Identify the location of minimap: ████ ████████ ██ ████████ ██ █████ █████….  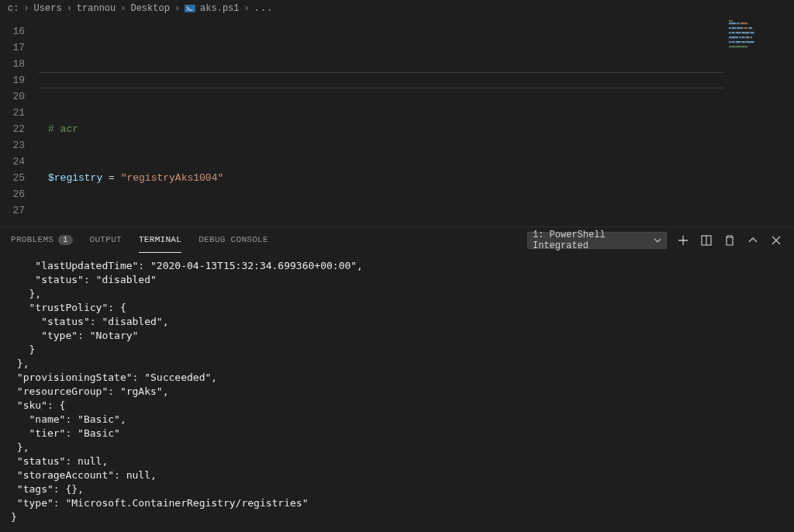
(759, 122).